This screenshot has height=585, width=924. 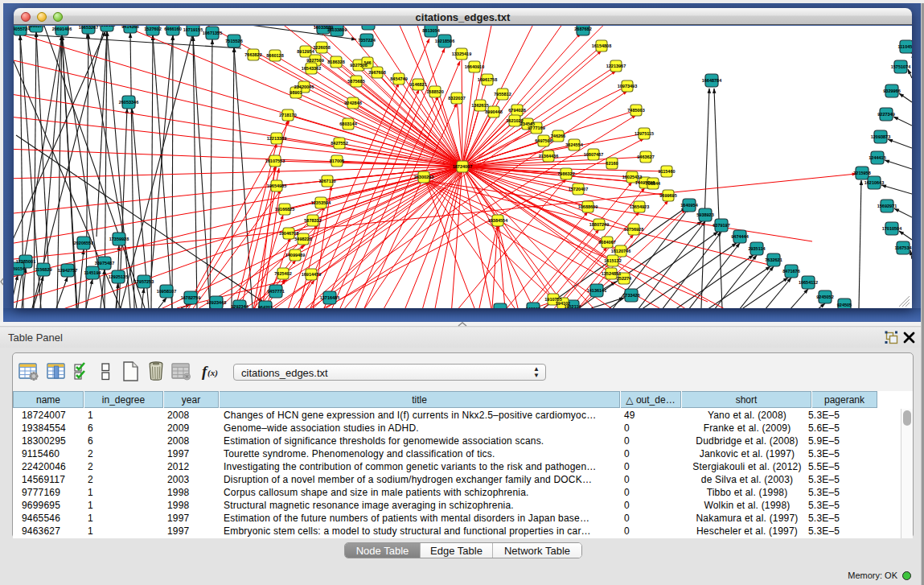 I want to click on svg-text: 10653267, so click(x=88, y=27).